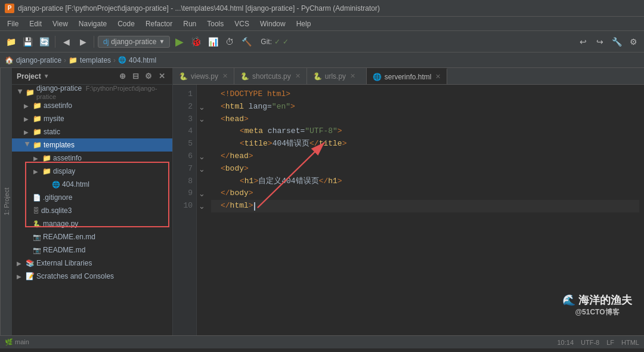 This screenshot has width=644, height=352. Describe the element at coordinates (242, 24) in the screenshot. I see `menu-vcs: VCS` at that location.